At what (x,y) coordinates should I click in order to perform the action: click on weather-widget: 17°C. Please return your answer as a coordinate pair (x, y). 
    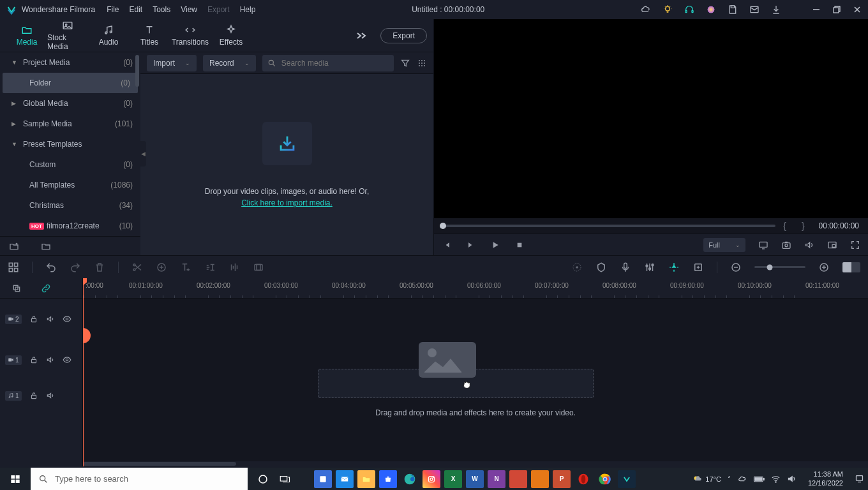
    Looking at the image, I should click on (706, 479).